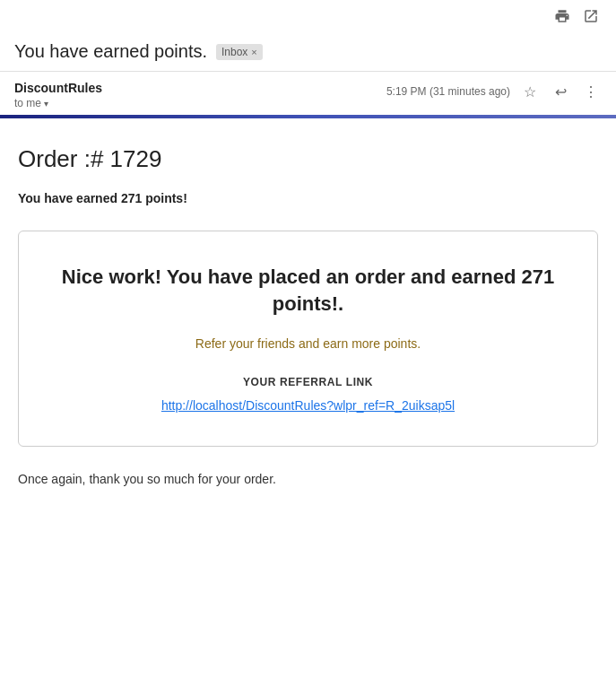  What do you see at coordinates (308, 405) in the screenshot?
I see `referral-link: http://localhost/DiscountRules?wlpr_ref=…` at bounding box center [308, 405].